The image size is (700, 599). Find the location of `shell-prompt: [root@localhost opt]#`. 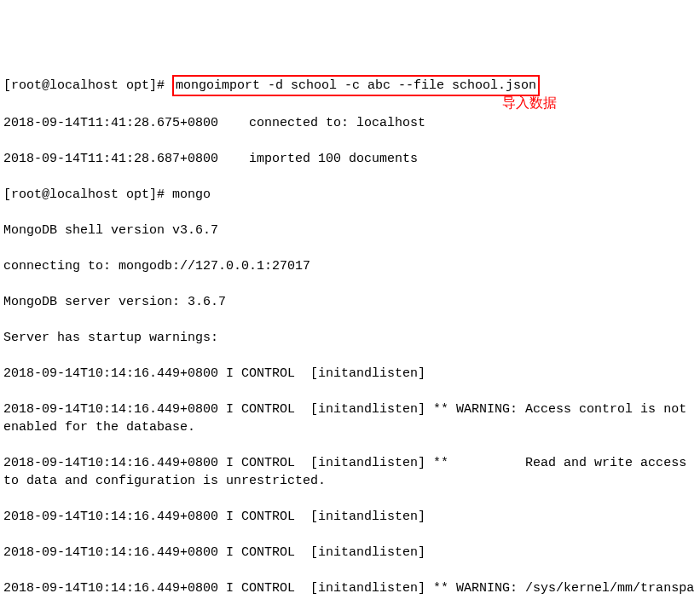

shell-prompt: [root@localhost opt]# is located at coordinates (88, 85).